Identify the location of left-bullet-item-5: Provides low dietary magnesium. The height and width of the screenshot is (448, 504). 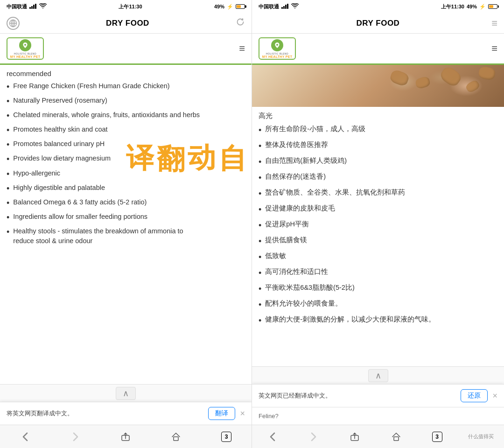
(126, 160).